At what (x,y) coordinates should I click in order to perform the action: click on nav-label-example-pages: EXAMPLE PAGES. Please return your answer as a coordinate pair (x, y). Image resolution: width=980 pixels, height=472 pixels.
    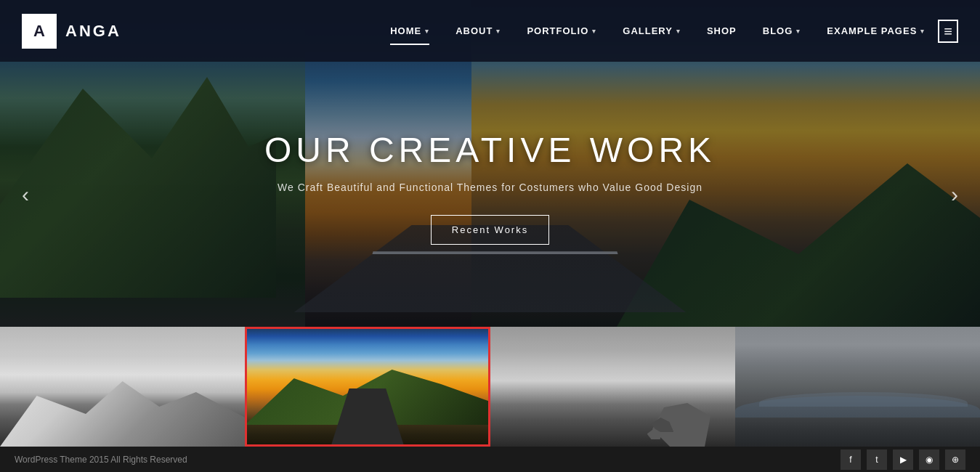
    Looking at the image, I should click on (872, 30).